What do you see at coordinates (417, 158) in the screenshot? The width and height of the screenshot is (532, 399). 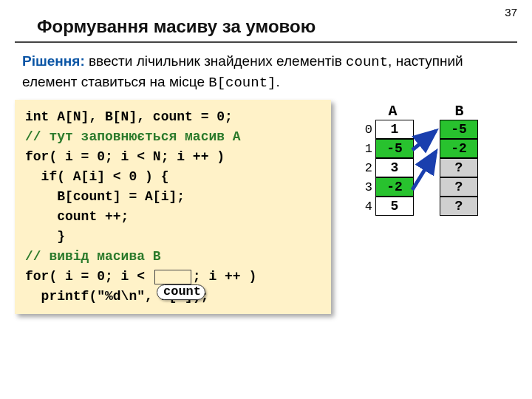 I see `arrays-diagram: A B 0 1 -5 1 -5 -2 2 3 ? 3 -2 ?` at bounding box center [417, 158].